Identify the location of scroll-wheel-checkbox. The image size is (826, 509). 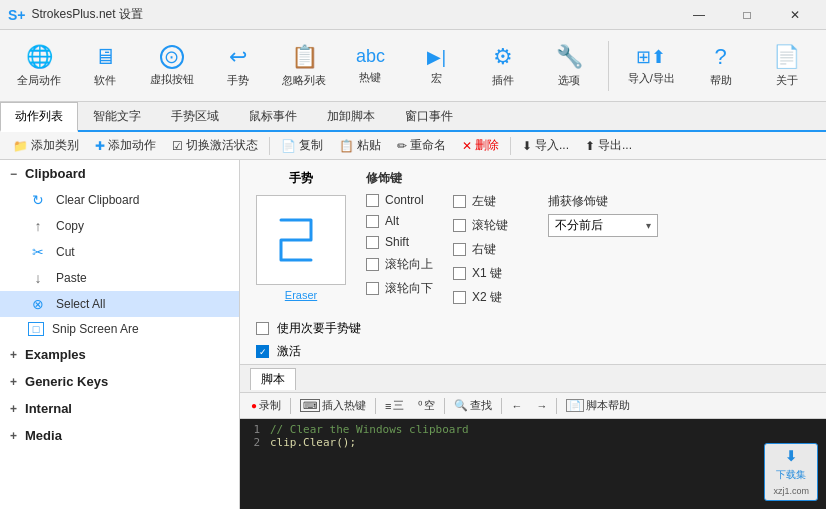
(460, 226).